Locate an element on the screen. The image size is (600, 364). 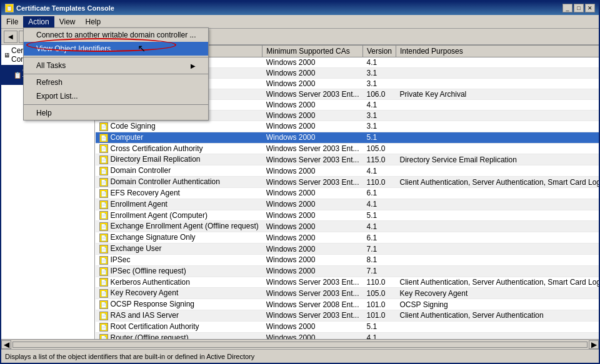
connect-domain-label: Connect to another writable domain contr… is located at coordinates (116, 35).